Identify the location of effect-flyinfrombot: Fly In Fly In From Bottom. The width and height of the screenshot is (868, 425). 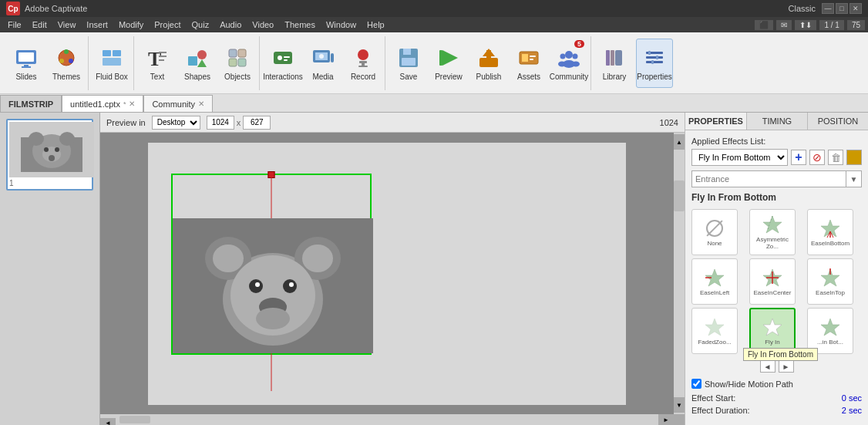
(772, 331).